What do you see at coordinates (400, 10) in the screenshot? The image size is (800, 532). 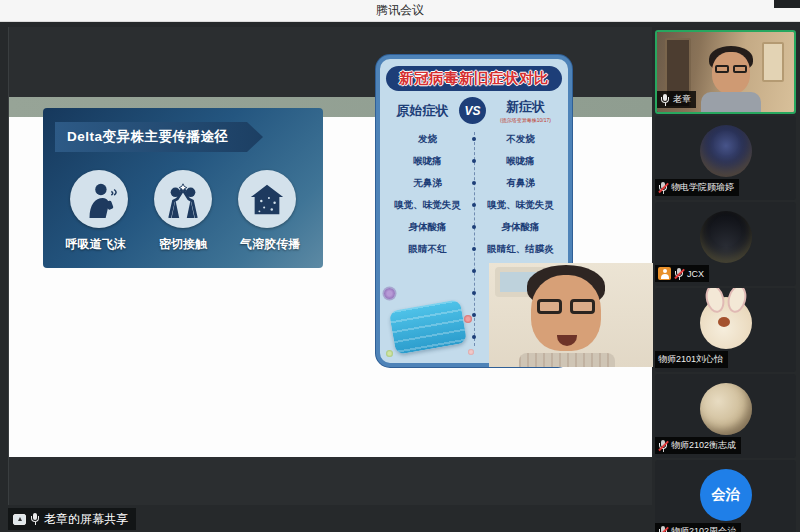 I see `window-title: 腾讯会议` at bounding box center [400, 10].